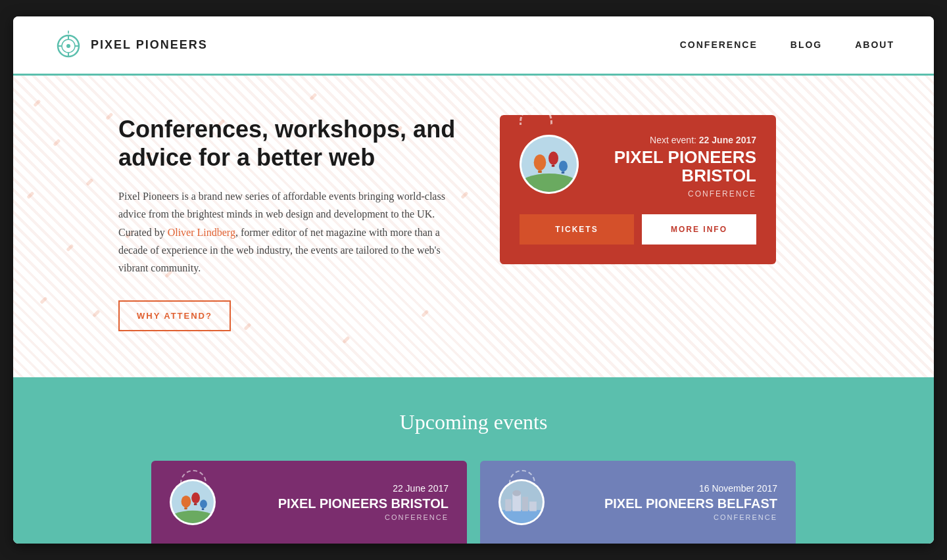  What do you see at coordinates (522, 502) in the screenshot?
I see `belfast-tile-icon` at bounding box center [522, 502].